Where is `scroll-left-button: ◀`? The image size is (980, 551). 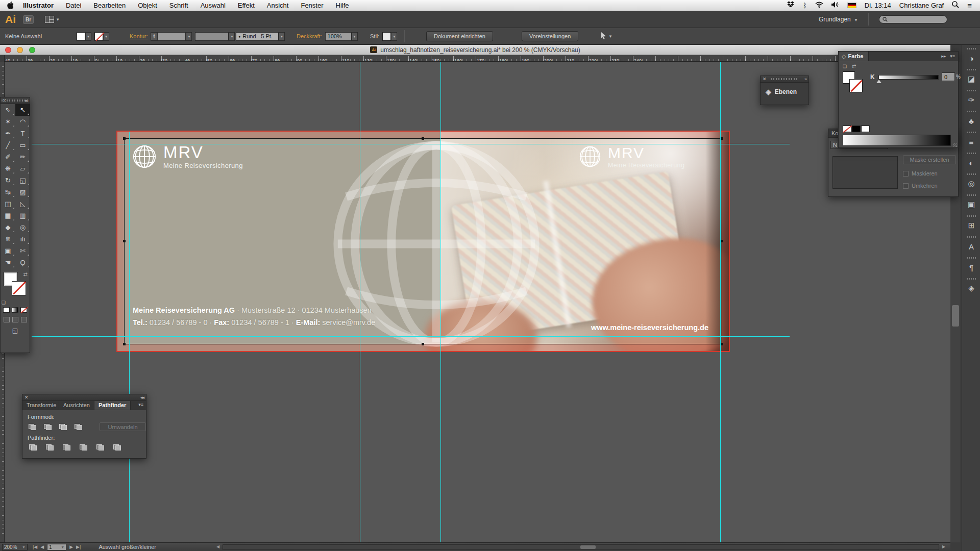 scroll-left-button: ◀ is located at coordinates (218, 547).